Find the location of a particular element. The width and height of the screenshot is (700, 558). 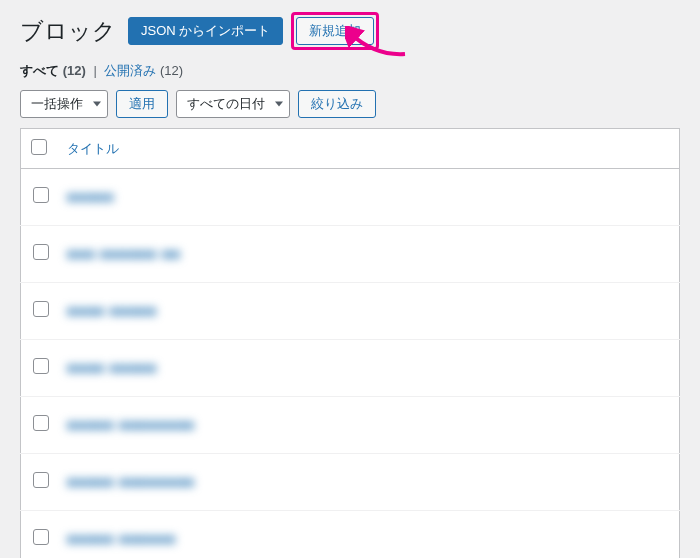

row-title: ■■■ ■■■■■■ ■■ is located at coordinates (124, 254).